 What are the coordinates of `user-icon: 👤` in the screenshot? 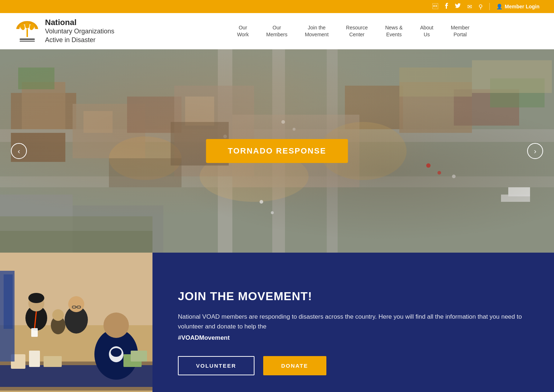 It's located at (500, 7).